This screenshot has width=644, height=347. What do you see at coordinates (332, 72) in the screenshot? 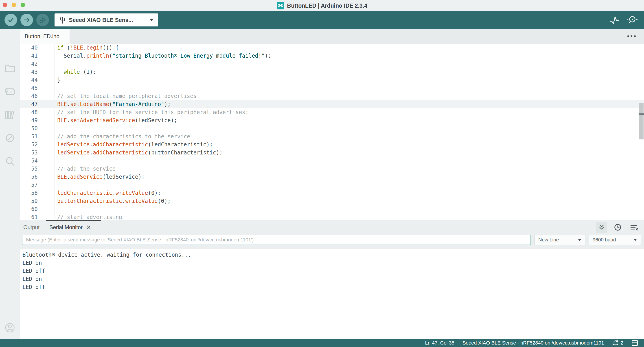
I see `code-line: 43 while (1);` at bounding box center [332, 72].